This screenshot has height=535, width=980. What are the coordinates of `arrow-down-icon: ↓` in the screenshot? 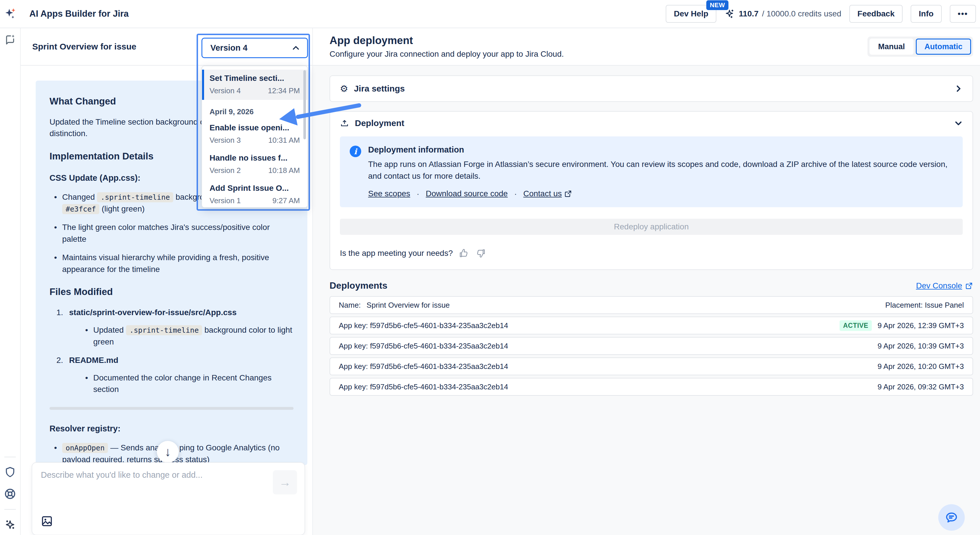 It's located at (168, 452).